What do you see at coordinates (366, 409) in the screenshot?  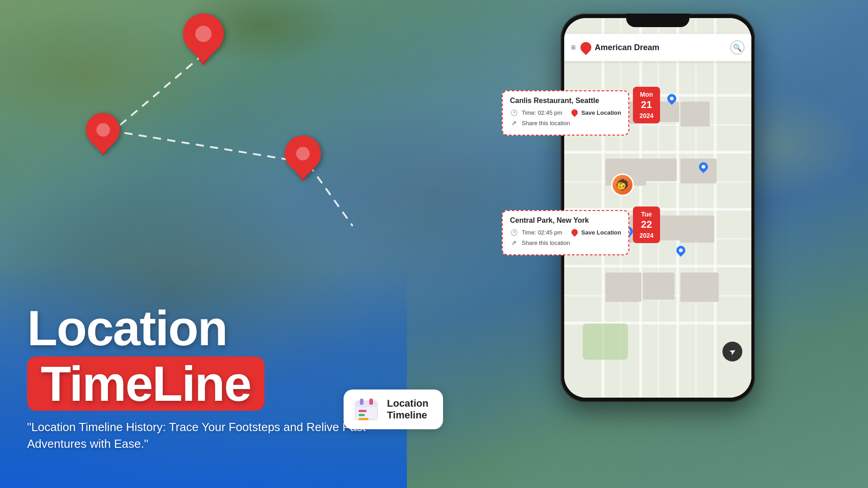 I see `app-badge-icon` at bounding box center [366, 409].